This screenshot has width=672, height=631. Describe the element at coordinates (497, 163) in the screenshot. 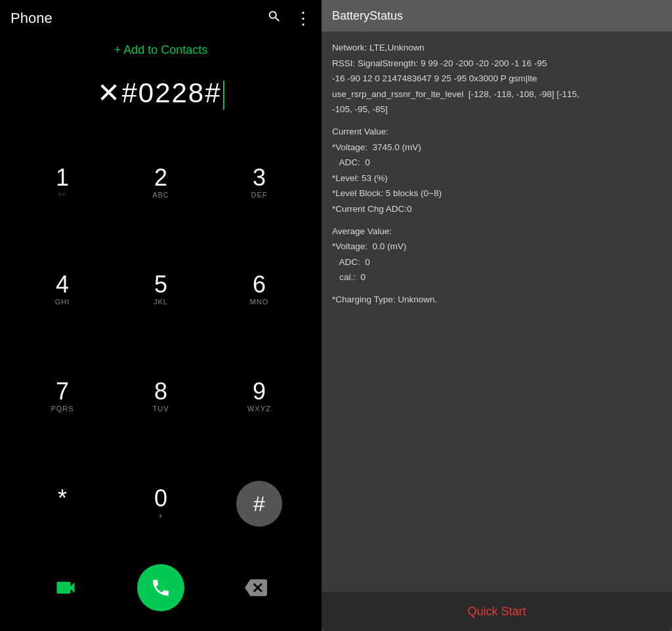

I see `current-adc: ADC: 0` at that location.